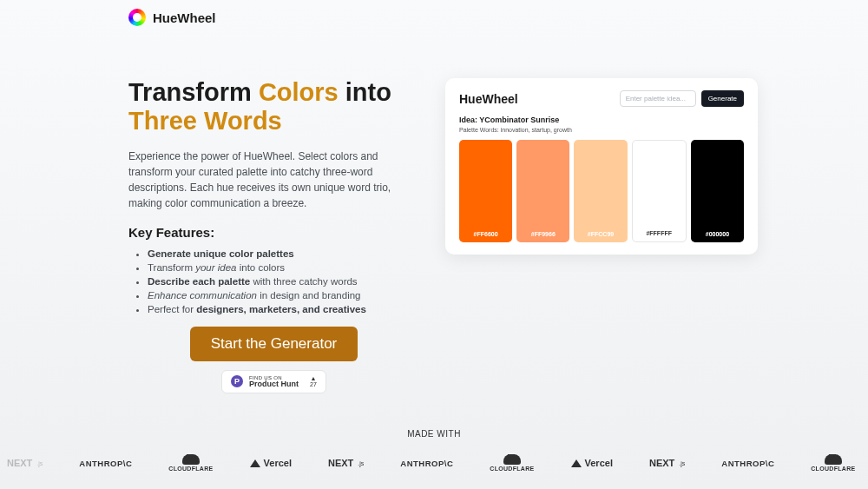  I want to click on swatch: #FF6600, so click(486, 191).